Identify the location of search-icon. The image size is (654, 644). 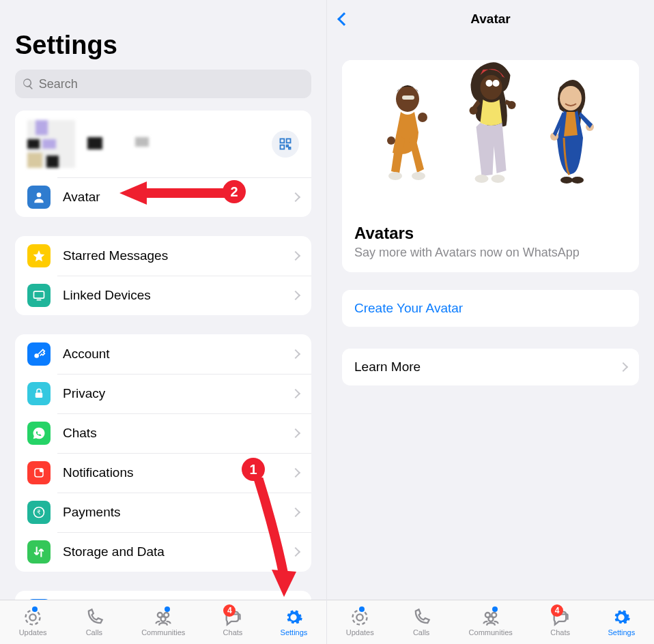
(29, 84).